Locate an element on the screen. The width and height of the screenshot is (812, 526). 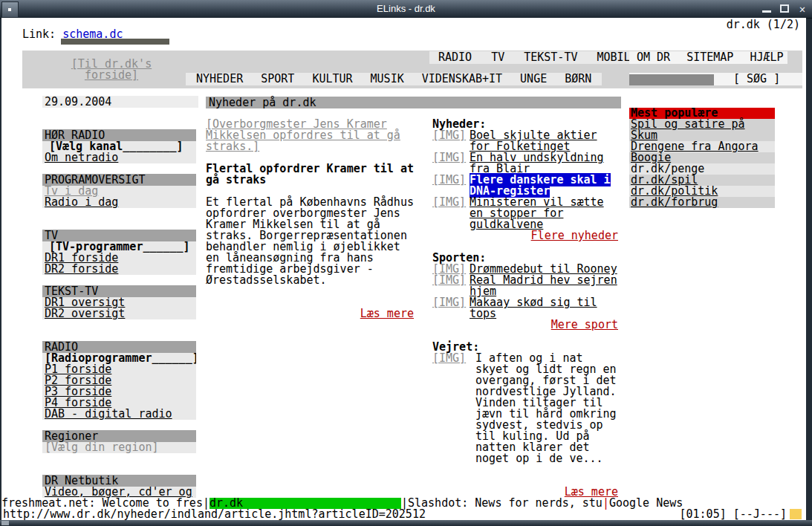
menu-tv: TV is located at coordinates (498, 58).